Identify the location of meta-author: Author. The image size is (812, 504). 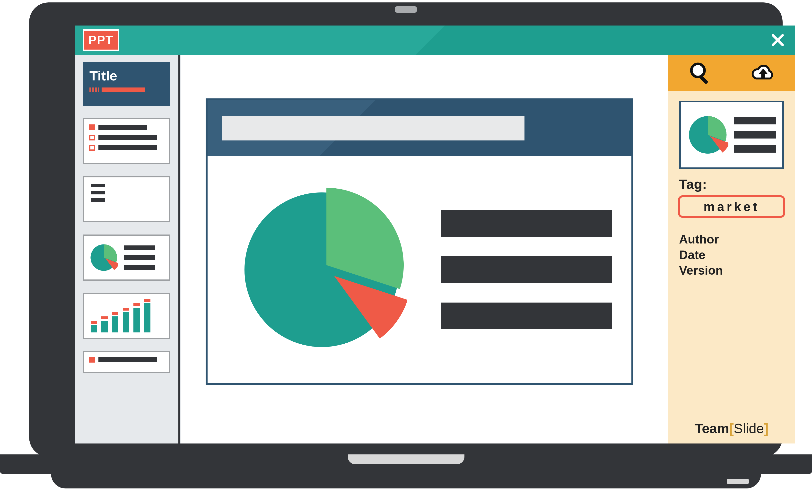
(737, 239).